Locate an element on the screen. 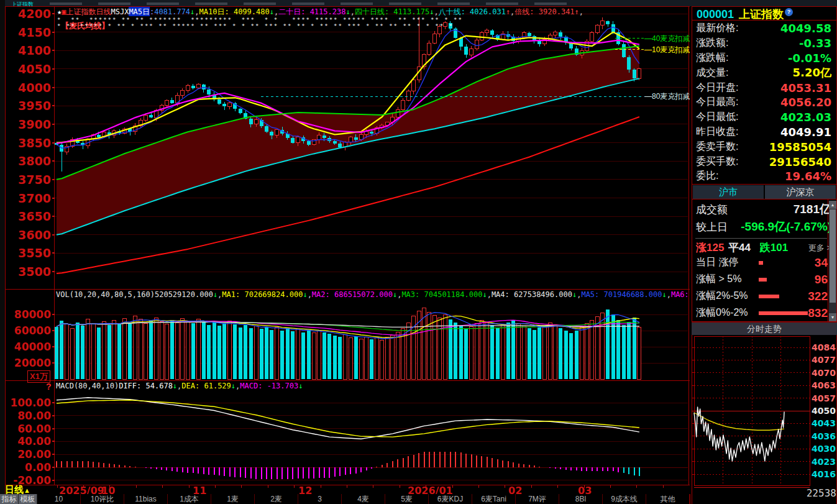  stock-name: 上证指数 is located at coordinates (761, 14).